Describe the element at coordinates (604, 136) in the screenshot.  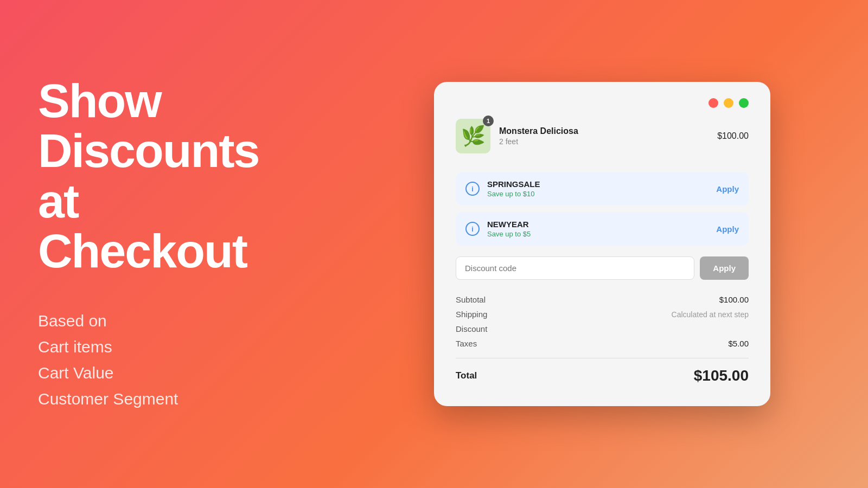
I see `product-info: Monstera Deliciosa 2 feet` at that location.